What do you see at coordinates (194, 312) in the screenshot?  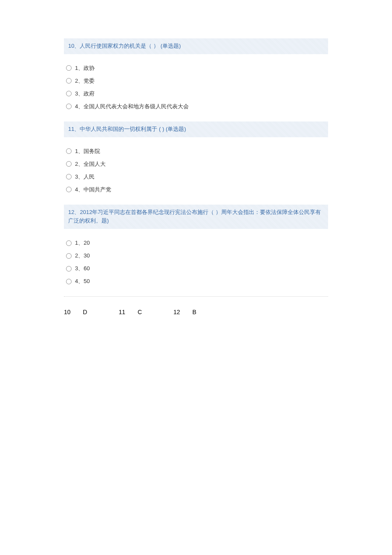 I see `answer-letter: B` at bounding box center [194, 312].